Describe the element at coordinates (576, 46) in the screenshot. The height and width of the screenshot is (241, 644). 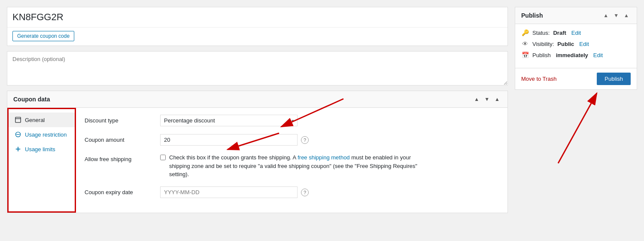
I see `publish-body: 🔑 Status: Draft Edit 👁 Visibility: Publi…` at that location.